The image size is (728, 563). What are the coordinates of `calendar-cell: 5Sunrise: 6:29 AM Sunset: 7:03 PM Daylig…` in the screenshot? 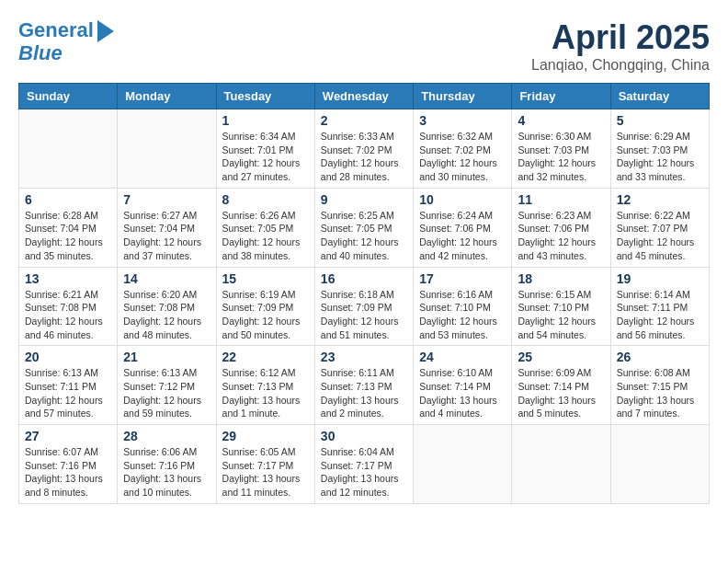 It's located at (660, 149).